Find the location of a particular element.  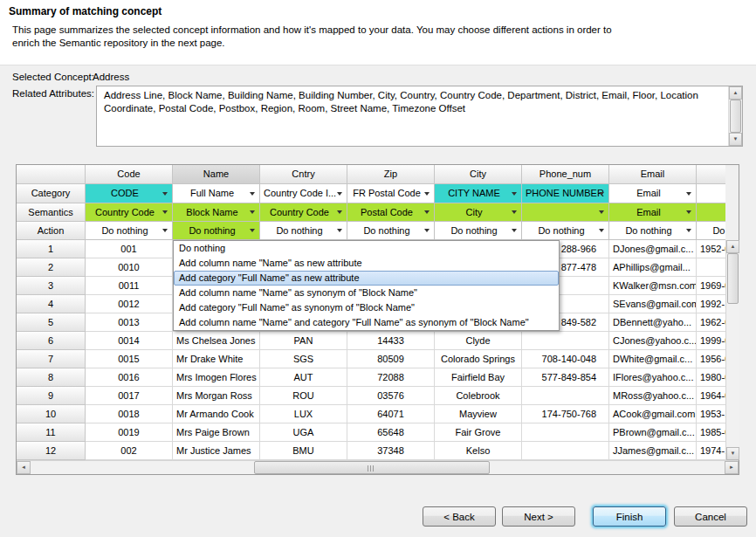

category-combo-code: CODE is located at coordinates (129, 194).